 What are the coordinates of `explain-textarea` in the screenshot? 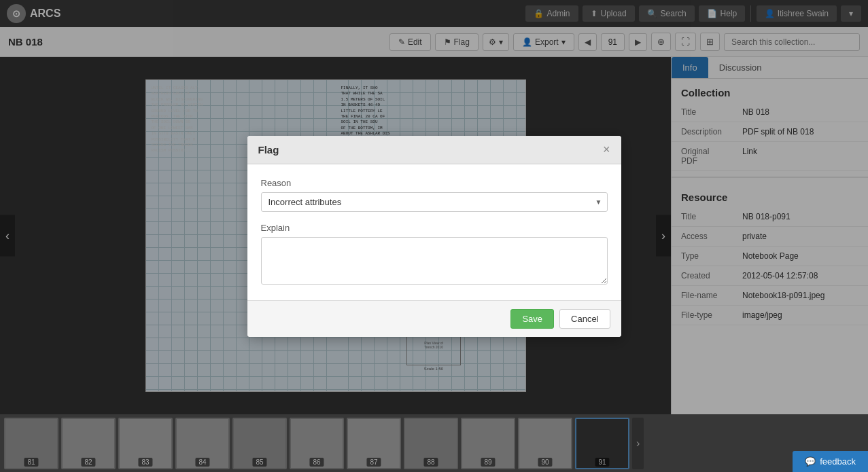 It's located at (434, 261).